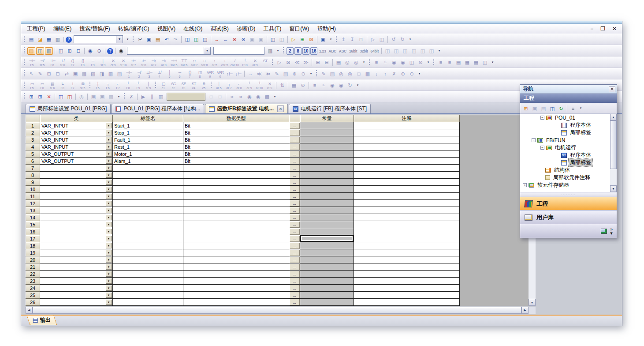 This screenshot has width=644, height=346. Describe the element at coordinates (279, 63) in the screenshot. I see `edit-ladder-icon: ▷` at that location.